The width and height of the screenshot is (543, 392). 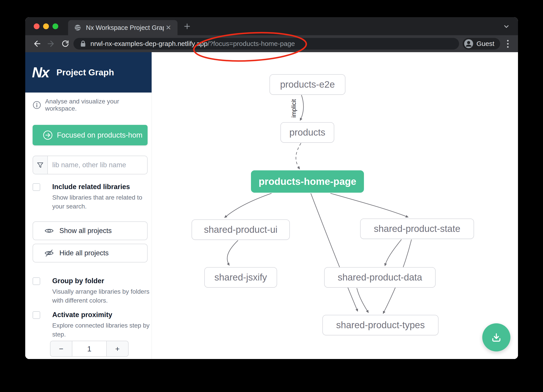 I want to click on info-icon, so click(x=37, y=105).